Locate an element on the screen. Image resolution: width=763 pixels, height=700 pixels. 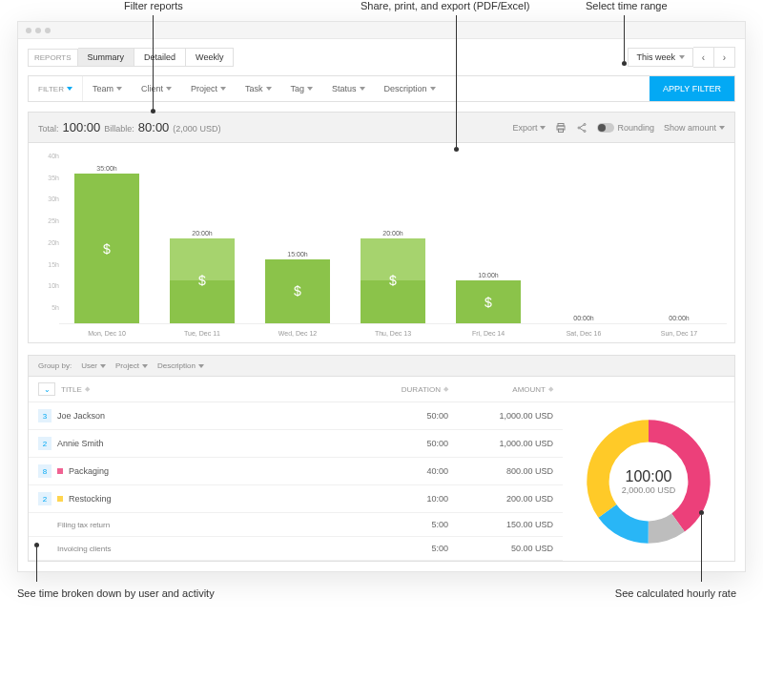
table-row: Invoicing clients5:0050.00 USD is located at coordinates (296, 549).